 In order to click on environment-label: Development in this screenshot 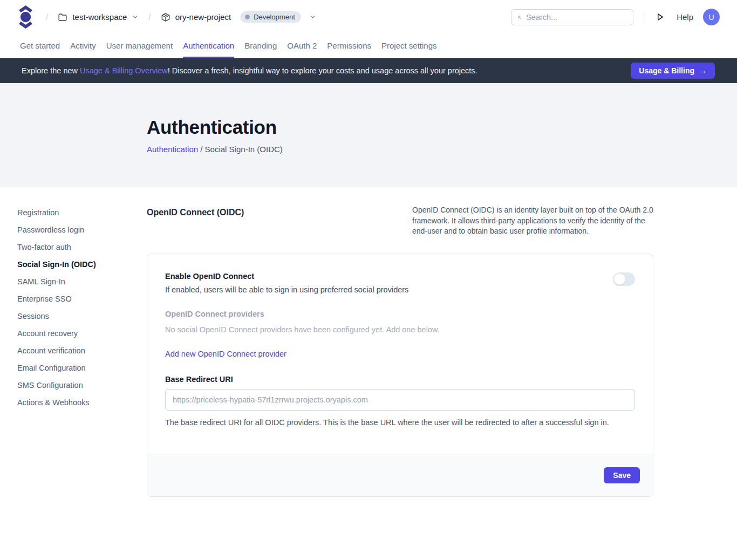, I will do `click(274, 17)`.